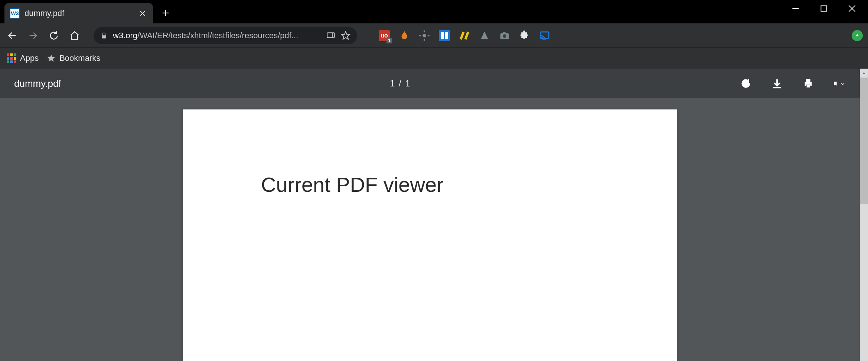 Image resolution: width=868 pixels, height=361 pixels. I want to click on bookmarks-label: Bookmarks, so click(80, 58).